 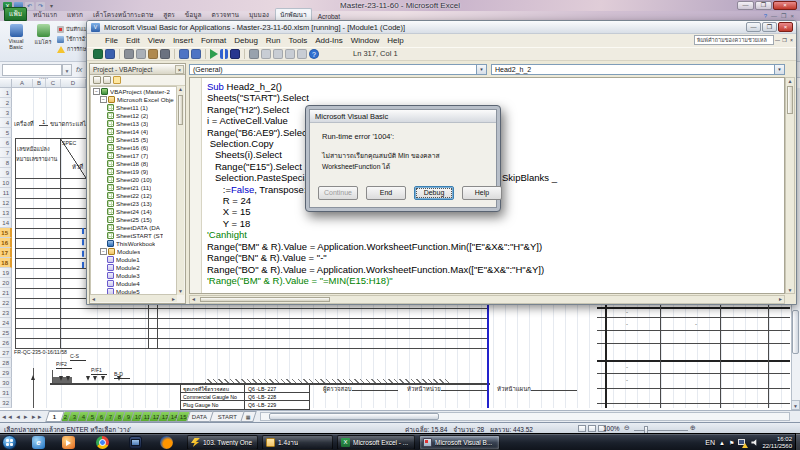 What do you see at coordinates (746, 6) in the screenshot?
I see `minimize-button: —` at bounding box center [746, 6].